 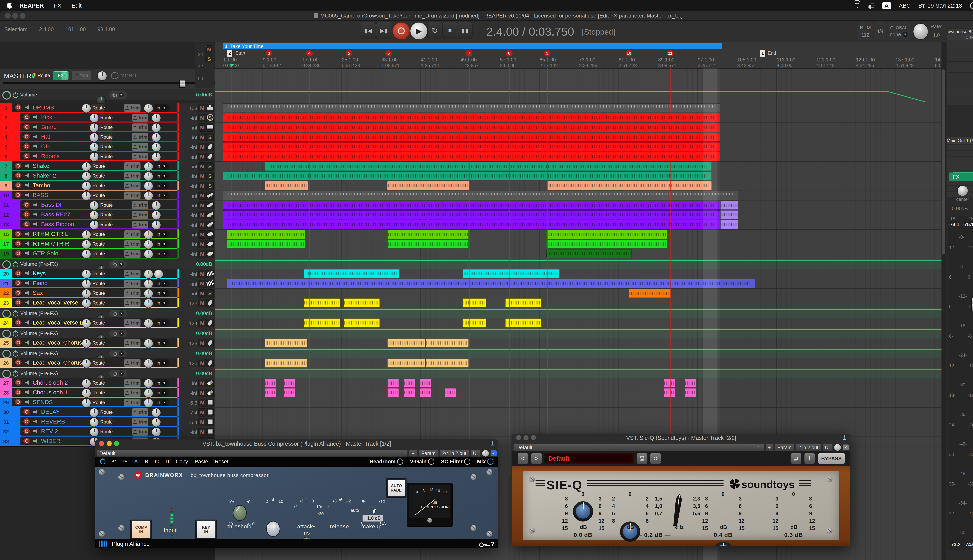 What do you see at coordinates (831, 458) in the screenshot?
I see `bypass-button: BYPASS` at bounding box center [831, 458].